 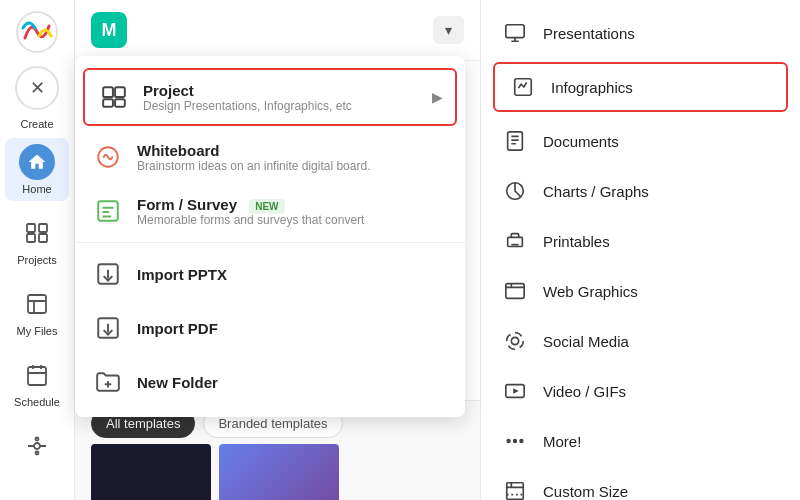 I want to click on schedule-label: Schedule, so click(x=37, y=402).